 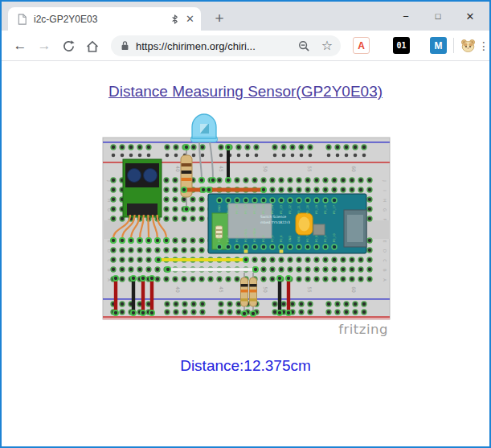 I want to click on lock-icon, so click(x=125, y=46).